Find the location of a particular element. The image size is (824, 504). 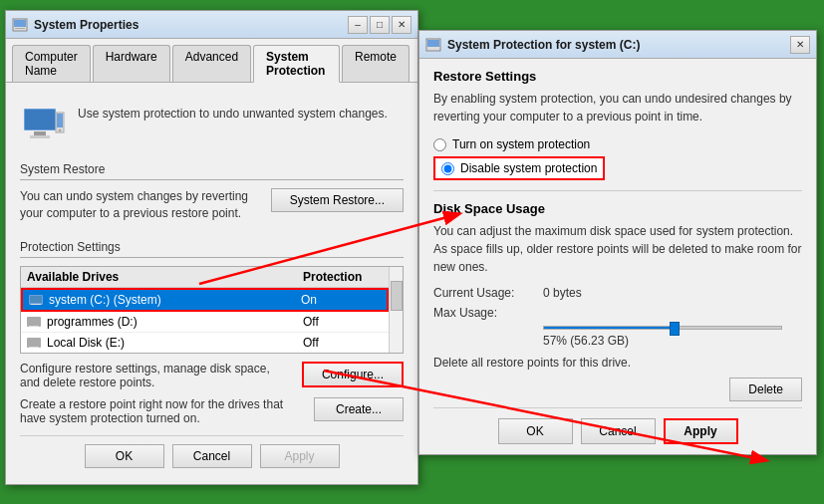

delete-btn-row: Delete is located at coordinates (618, 389).